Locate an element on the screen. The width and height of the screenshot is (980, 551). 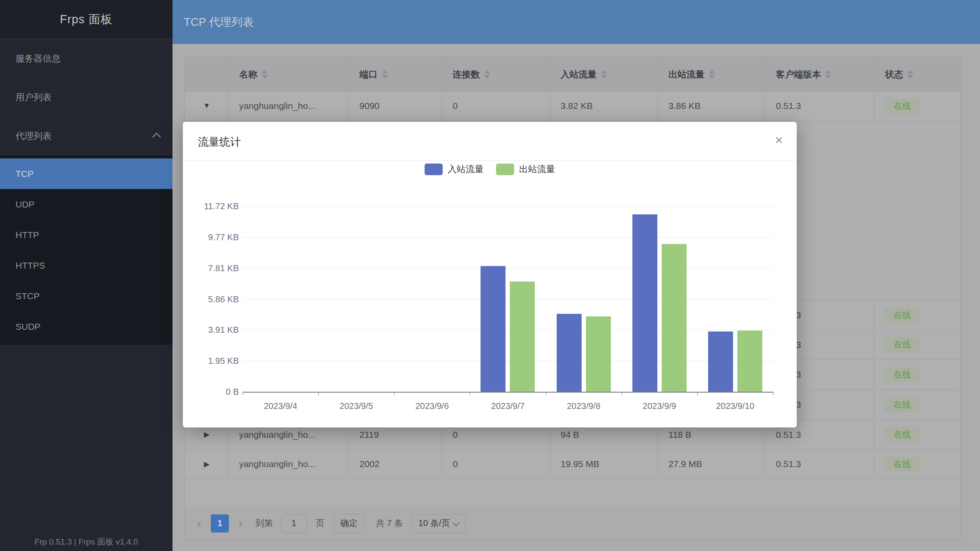
cell-traffic-in: 19.95 MB is located at coordinates (604, 464).